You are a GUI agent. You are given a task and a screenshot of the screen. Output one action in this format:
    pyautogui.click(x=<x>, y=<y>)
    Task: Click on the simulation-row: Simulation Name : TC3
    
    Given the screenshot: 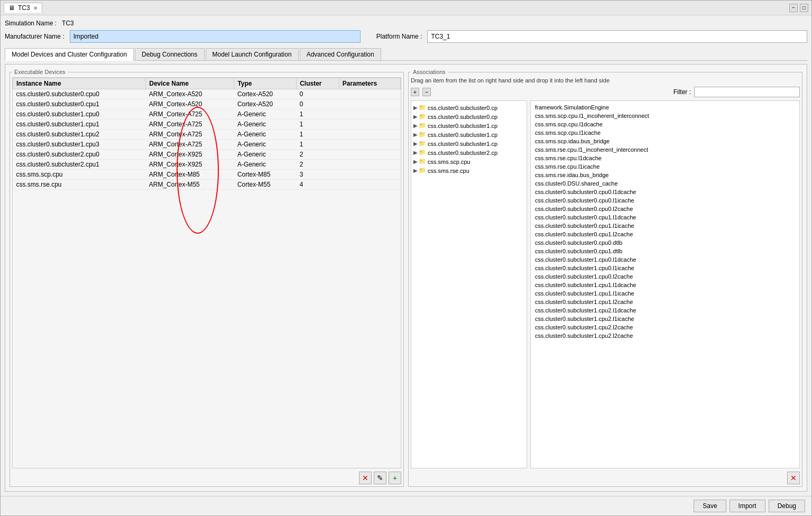 What is the action you would take?
    pyautogui.click(x=406, y=23)
    